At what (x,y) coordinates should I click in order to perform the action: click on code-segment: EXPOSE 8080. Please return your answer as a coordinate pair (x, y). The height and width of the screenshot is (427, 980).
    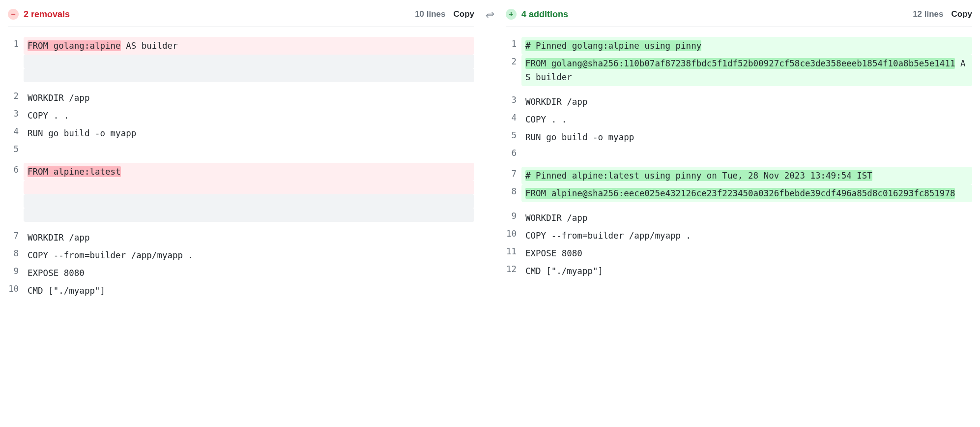
    Looking at the image, I should click on (56, 273).